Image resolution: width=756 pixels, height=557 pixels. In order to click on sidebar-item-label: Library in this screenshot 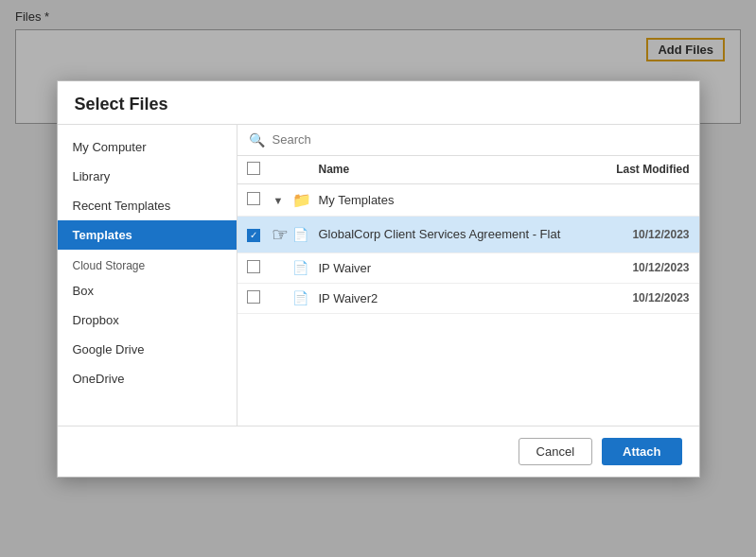, I will do `click(92, 176)`.